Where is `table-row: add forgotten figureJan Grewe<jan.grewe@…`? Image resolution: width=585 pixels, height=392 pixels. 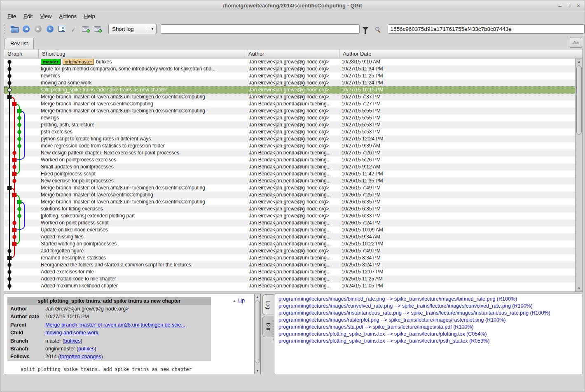 table-row: add forgotten figureJan Grewe<jan.grewe@… is located at coordinates (290, 251).